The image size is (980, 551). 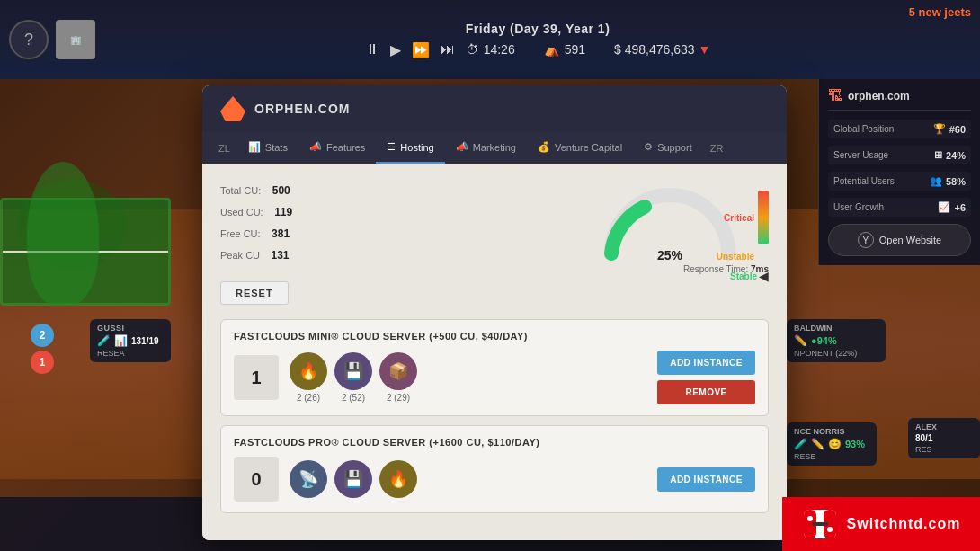 What do you see at coordinates (494, 228) in the screenshot?
I see `stats-gauge-section: Total CU: 500 Used CU: 119 Free CU: 381 …` at bounding box center [494, 228].